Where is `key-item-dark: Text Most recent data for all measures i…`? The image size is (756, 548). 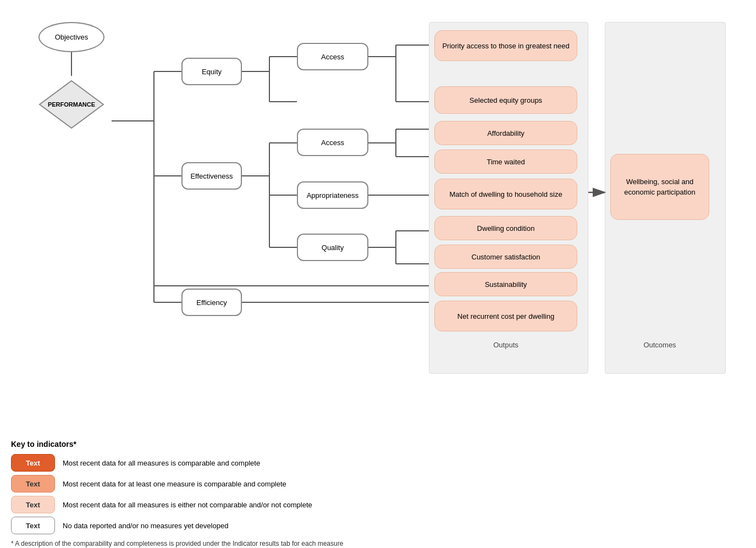 key-item-dark: Text Most recent data for all measures i… is located at coordinates (378, 463).